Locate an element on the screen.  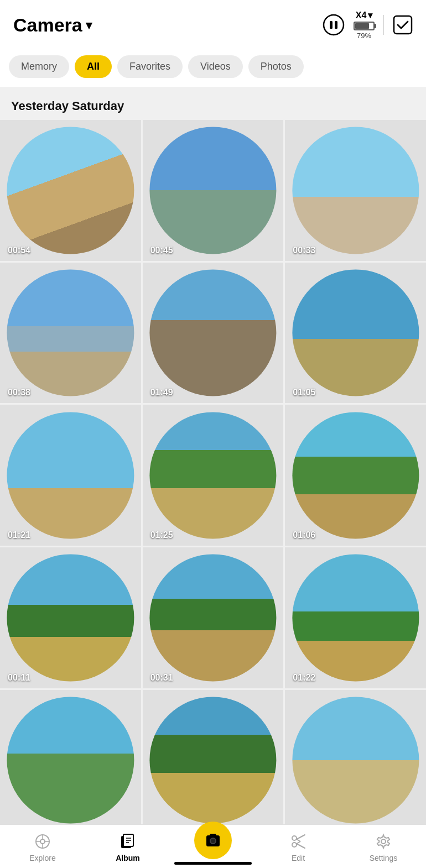
app-title-text: Camera is located at coordinates (48, 25).